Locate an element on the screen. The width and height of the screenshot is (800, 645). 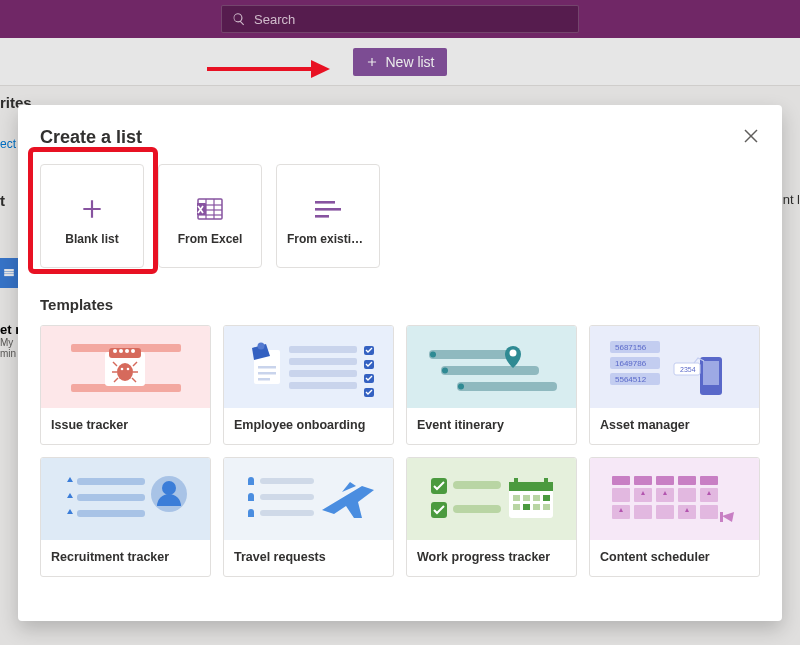
close-icon is located at coordinates (751, 136).